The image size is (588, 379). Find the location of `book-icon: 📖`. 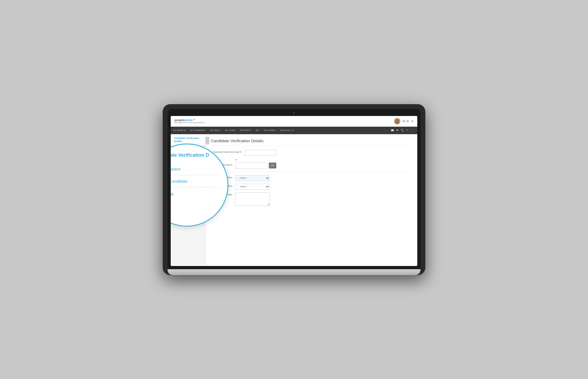

book-icon: 📖 is located at coordinates (392, 130).